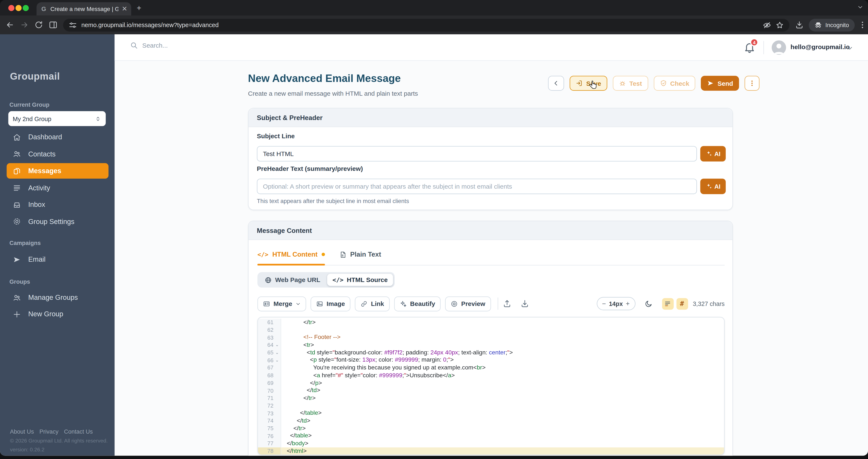 The image size is (868, 459). What do you see at coordinates (360, 280) in the screenshot?
I see `html-source-toggle: </> HTML Source` at bounding box center [360, 280].